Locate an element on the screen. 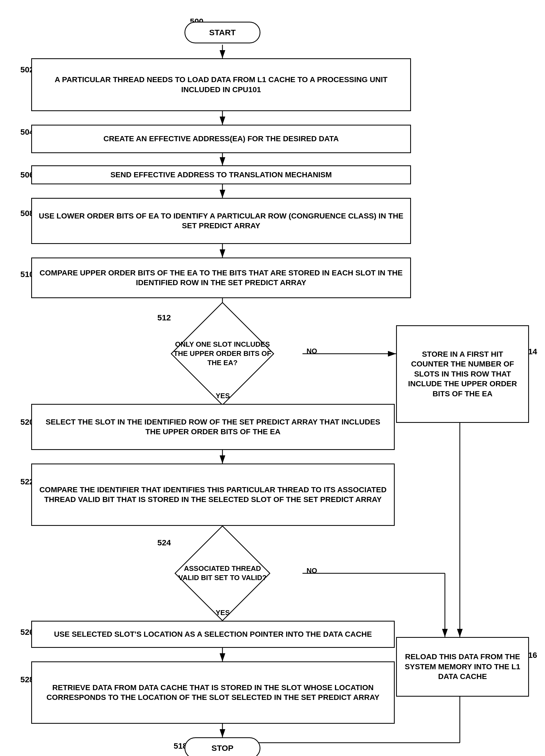 This screenshot has width=545, height=756. yes-label-524: YES is located at coordinates (223, 613).